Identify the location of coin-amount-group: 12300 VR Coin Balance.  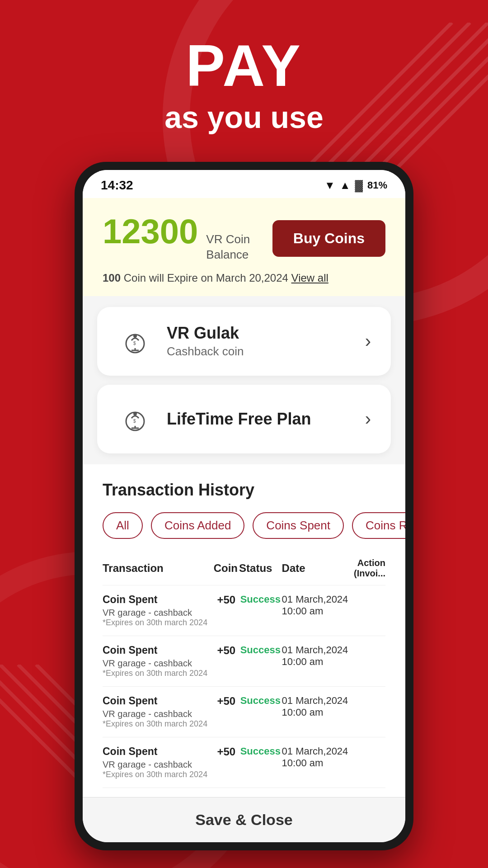
(176, 239).